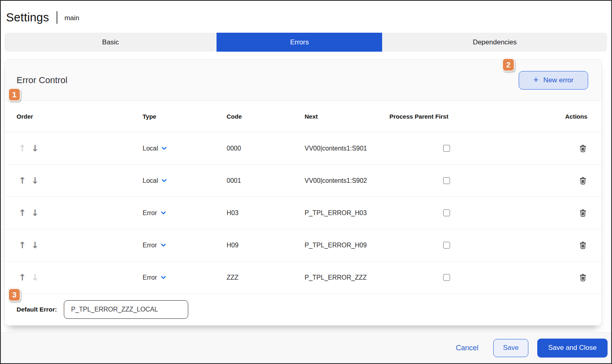 The width and height of the screenshot is (612, 364). Describe the element at coordinates (306, 42) in the screenshot. I see `tab-bar: Basic Errors Dependencies` at that location.